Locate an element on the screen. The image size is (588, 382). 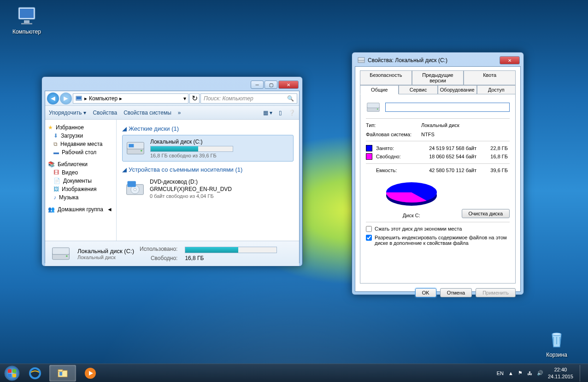
desktop-icon-recycle: Корзина is located at coordinates (557, 343).